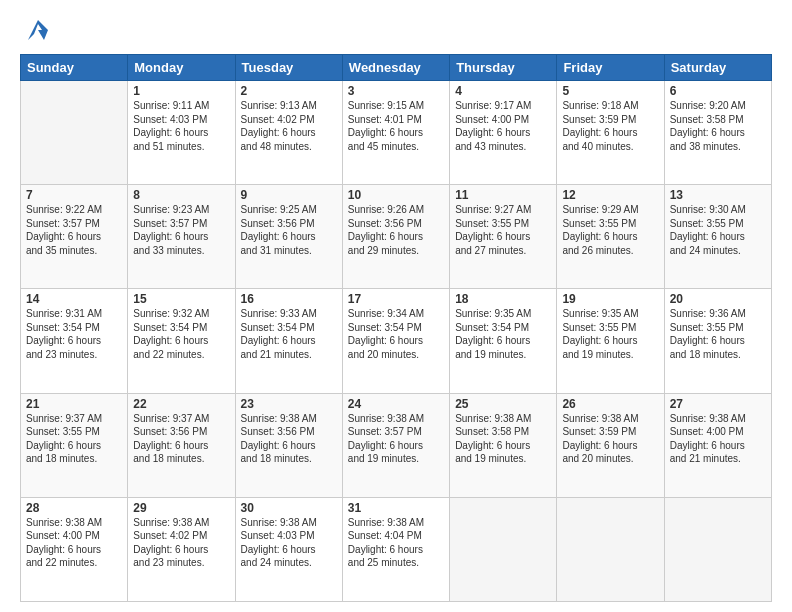 The image size is (792, 612). Describe the element at coordinates (610, 445) in the screenshot. I see `calendar-cell: 26Sunrise: 9:38 AM Sunset: 3:59 PM Dayli…` at that location.